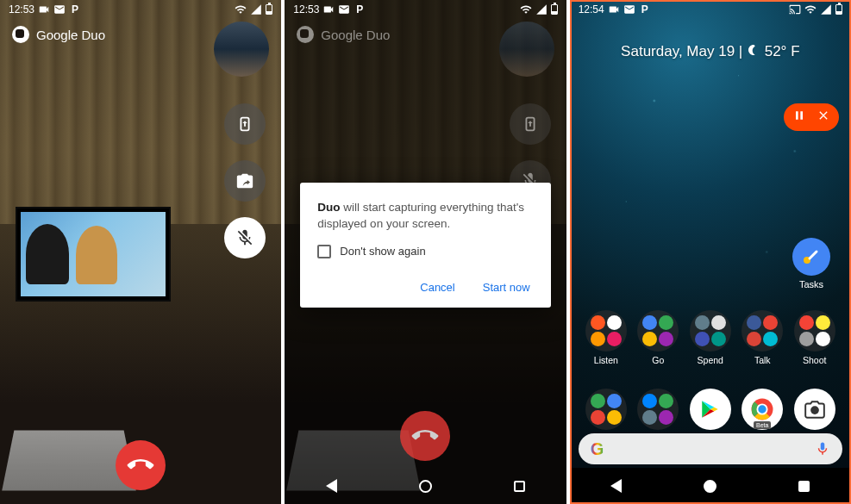 This screenshot has width=851, height=504. I want to click on chrome-app: Beta, so click(762, 409).